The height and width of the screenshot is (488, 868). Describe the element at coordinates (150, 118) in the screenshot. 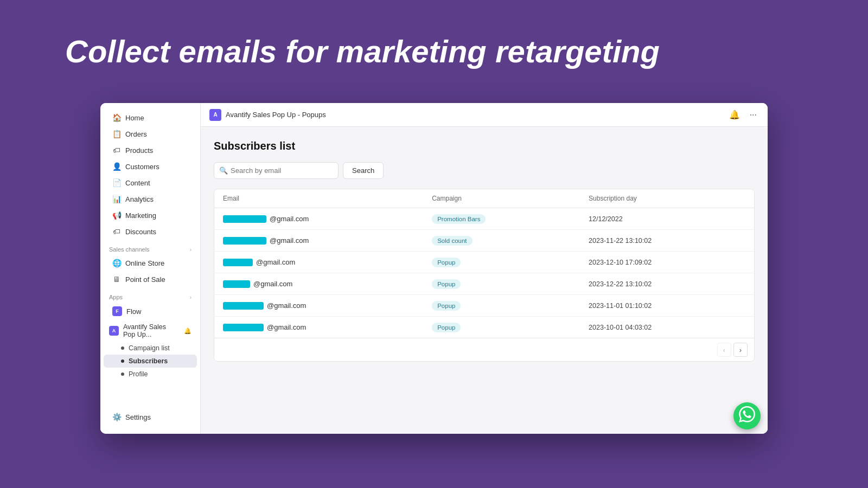

I see `sidebar-item-home: 🏠 Home` at that location.